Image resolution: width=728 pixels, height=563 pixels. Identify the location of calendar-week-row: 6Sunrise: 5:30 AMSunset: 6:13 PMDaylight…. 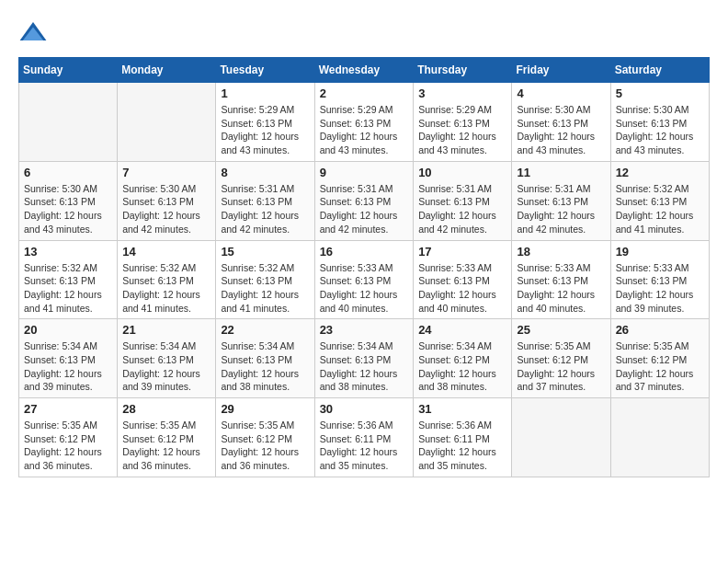
(364, 201).